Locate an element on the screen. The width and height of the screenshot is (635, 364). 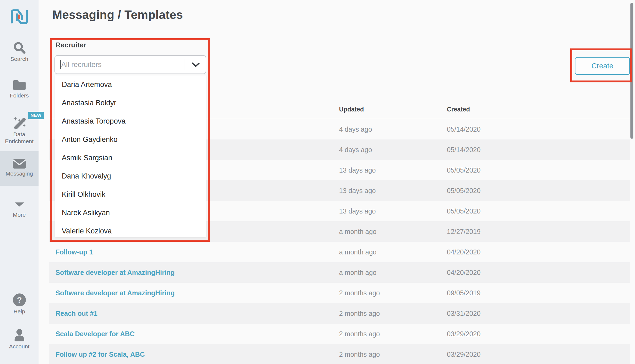
created-cell: 03/31/2020 is located at coordinates (464, 313).